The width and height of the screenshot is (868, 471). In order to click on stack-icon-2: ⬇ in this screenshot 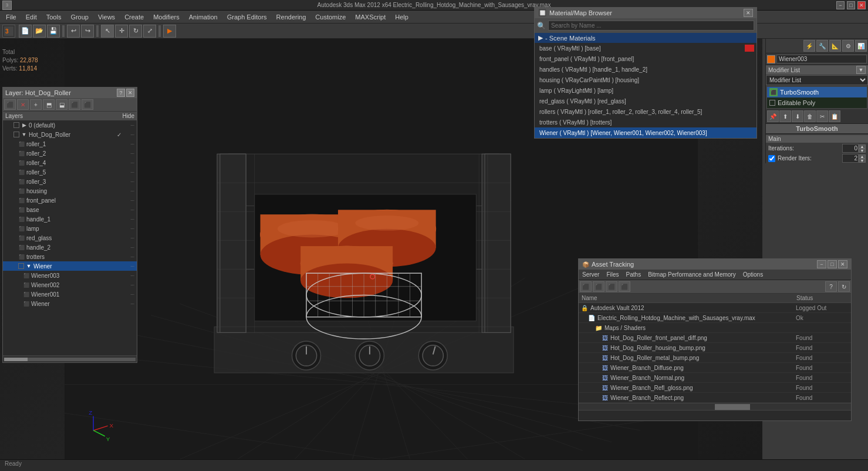, I will do `click(798, 116)`.